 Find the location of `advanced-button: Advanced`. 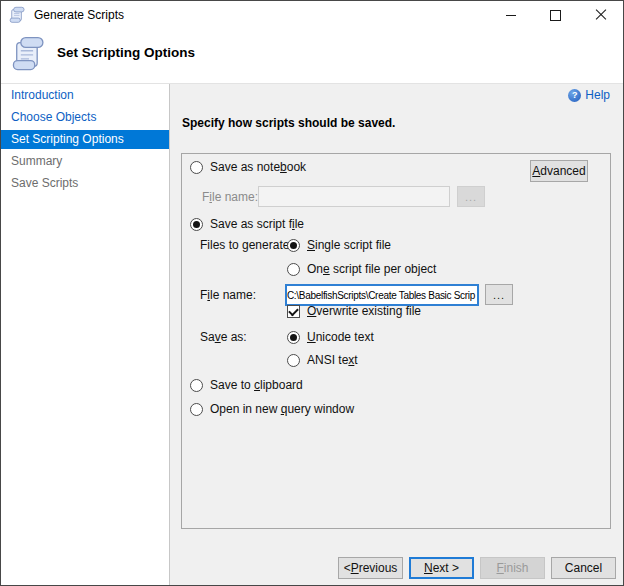

advanced-button: Advanced is located at coordinates (559, 171).